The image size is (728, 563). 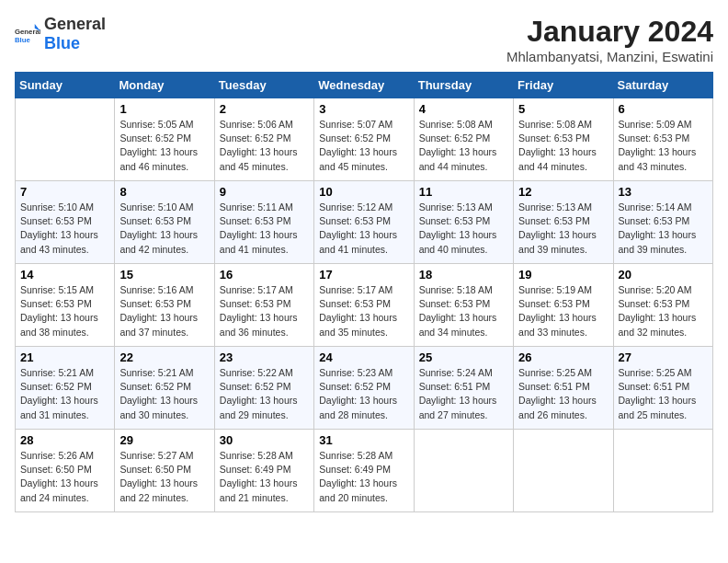 I want to click on calendar-cell: 13Sunrise: 5:14 AMSunset: 6:53 PMDayligh…, so click(x=663, y=223).